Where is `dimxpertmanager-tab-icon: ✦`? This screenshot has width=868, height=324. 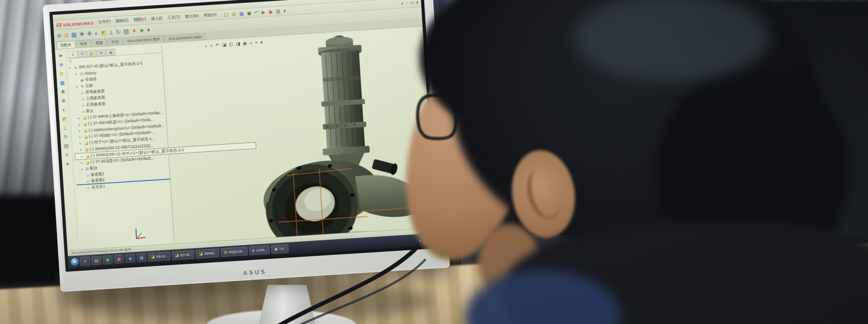 dimxpertmanager-tab-icon: ✦ is located at coordinates (101, 53).